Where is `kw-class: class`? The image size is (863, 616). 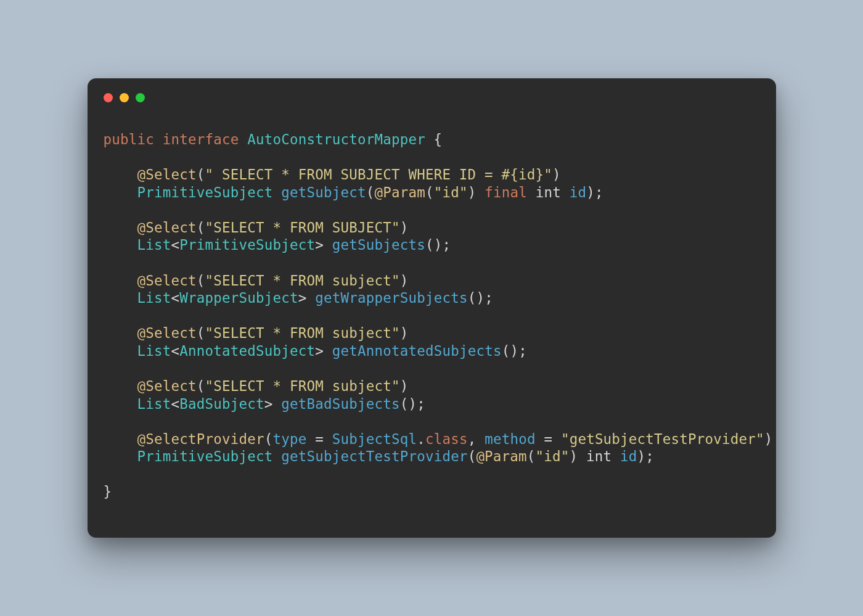
kw-class: class is located at coordinates (446, 439).